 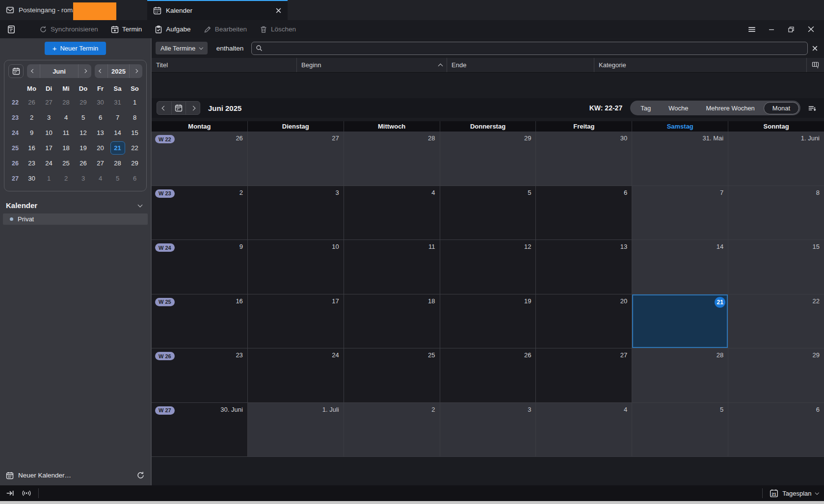 What do you see at coordinates (794, 493) in the screenshot?
I see `dayplan-selector: 21 Tagesplan` at bounding box center [794, 493].